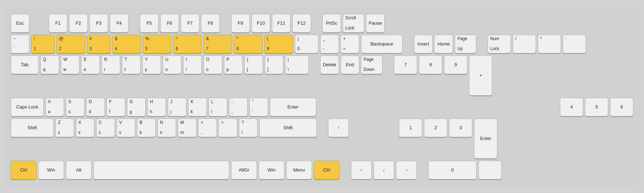 Image resolution: width=644 pixels, height=193 pixels. I want to click on key-backspace: Backspace, so click(382, 44).